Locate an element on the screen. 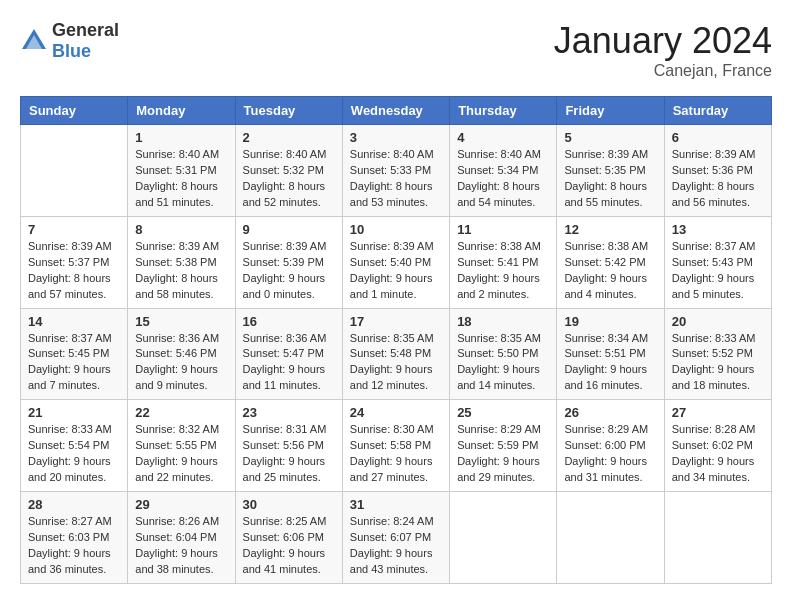 This screenshot has height=612, width=792. weekday-header-thursday: Thursday is located at coordinates (504, 111).